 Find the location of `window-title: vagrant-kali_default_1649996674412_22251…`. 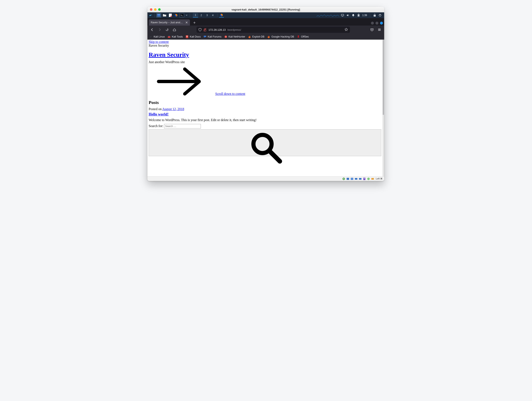

window-title: vagrant-kali_default_1649996674412_22251… is located at coordinates (266, 10).